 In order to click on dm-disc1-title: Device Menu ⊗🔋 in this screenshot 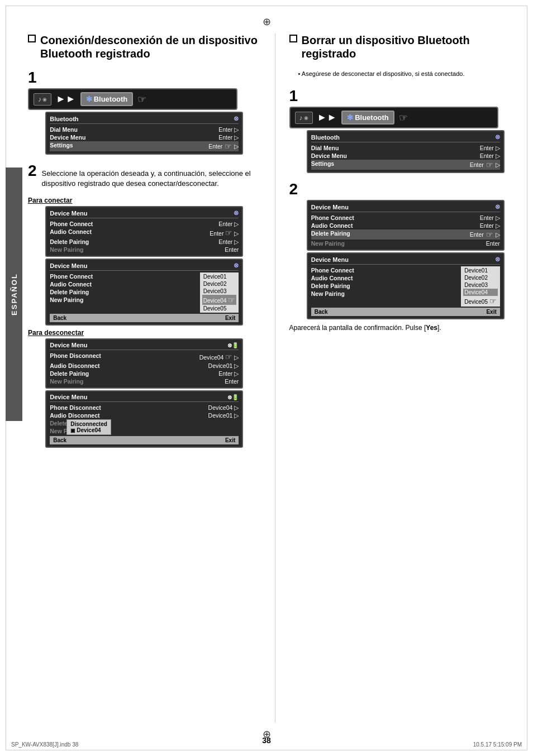, I will do `click(144, 346)`.